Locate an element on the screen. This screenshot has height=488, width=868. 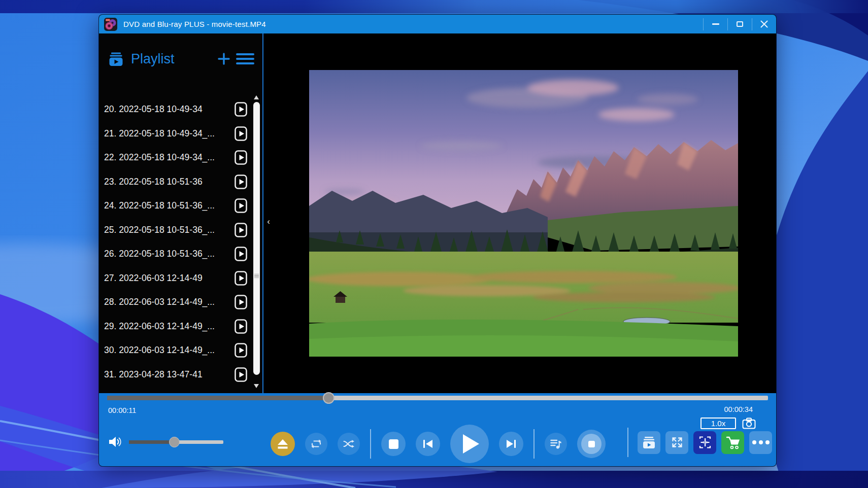
seek-bar is located at coordinates (438, 400).